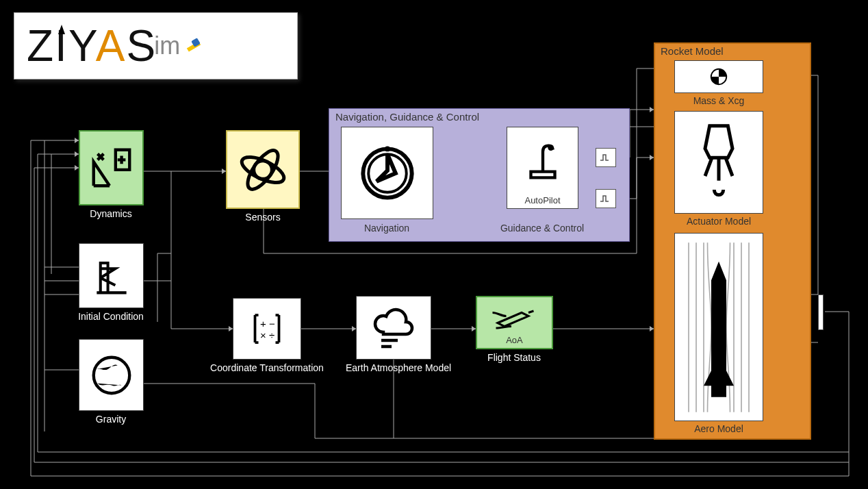  I want to click on block-sensors, so click(263, 170).